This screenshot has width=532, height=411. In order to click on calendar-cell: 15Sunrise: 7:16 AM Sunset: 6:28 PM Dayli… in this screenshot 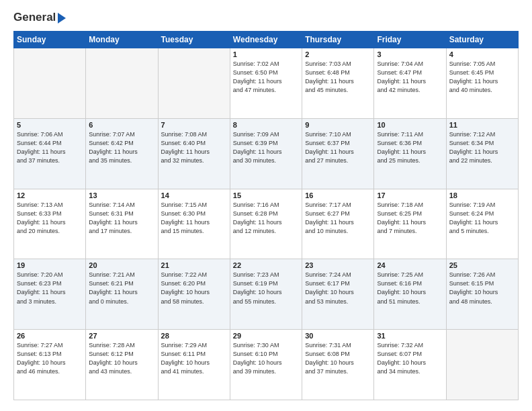, I will do `click(266, 224)`.